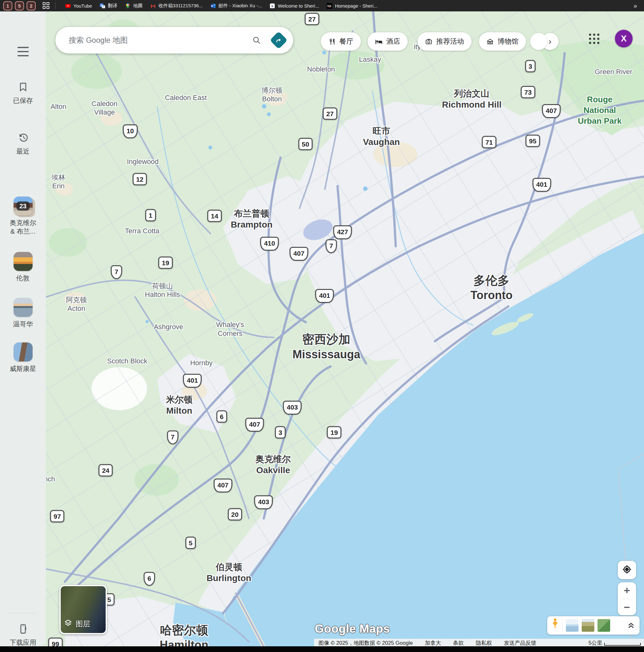 The height and width of the screenshot is (652, 644). What do you see at coordinates (59, 182) in the screenshot?
I see `map-place-label: 埃林Erin` at bounding box center [59, 182].